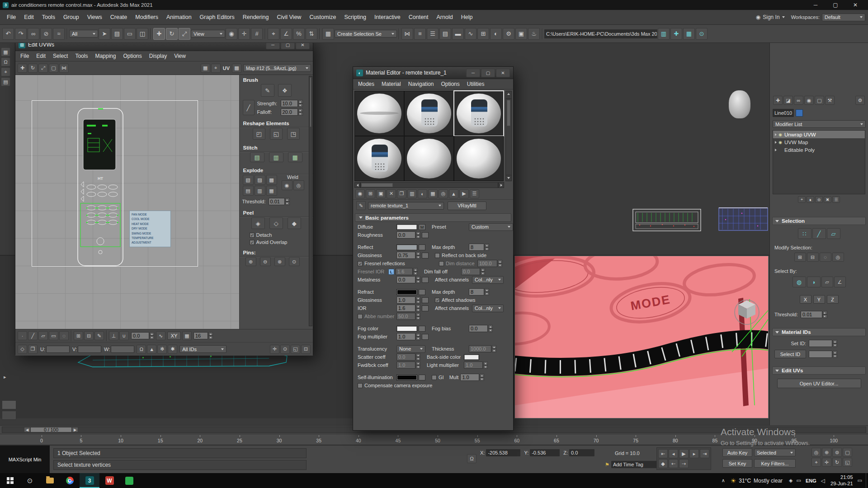 This screenshot has height=488, width=868. I want to click on absolute-mode-icon: ◇, so click(23, 349).